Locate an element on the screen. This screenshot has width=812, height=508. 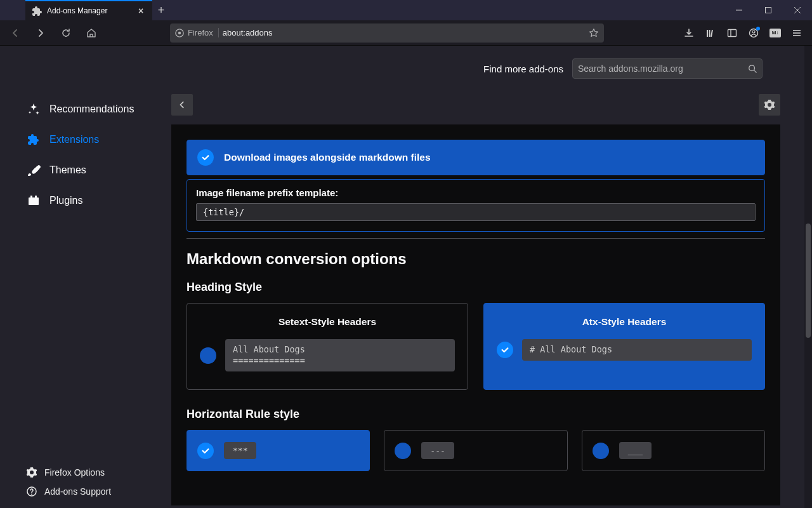
scrollbar-thumb is located at coordinates (808, 281).